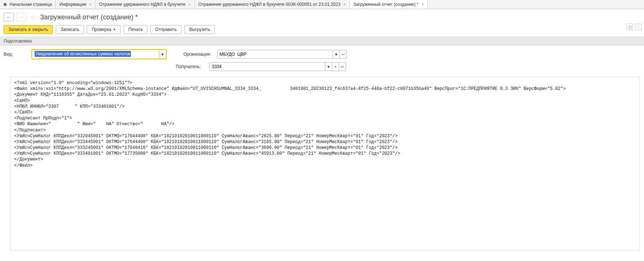 The width and height of the screenshot is (644, 261). I want to click on tab-label: Отражение удержанного НДФЛ в бухучете 00…, so click(269, 4).